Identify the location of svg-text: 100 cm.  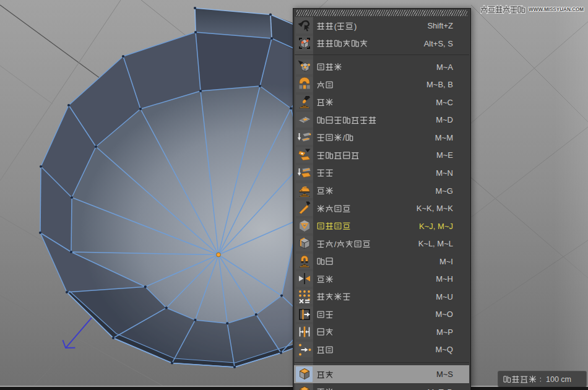
(558, 379).